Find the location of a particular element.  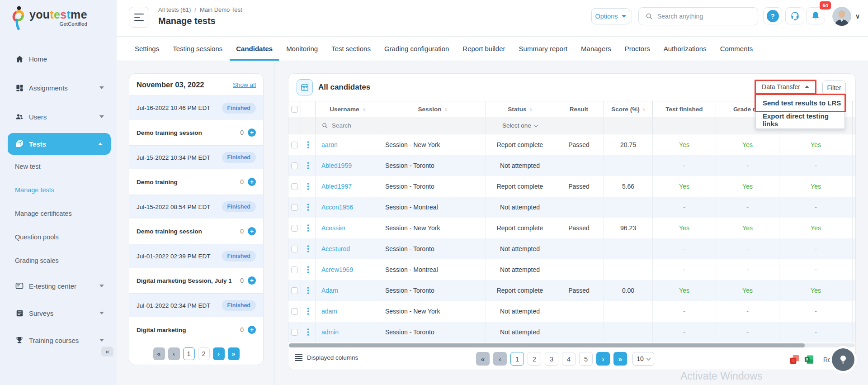

tab-monitoring: Monitoring is located at coordinates (302, 49).